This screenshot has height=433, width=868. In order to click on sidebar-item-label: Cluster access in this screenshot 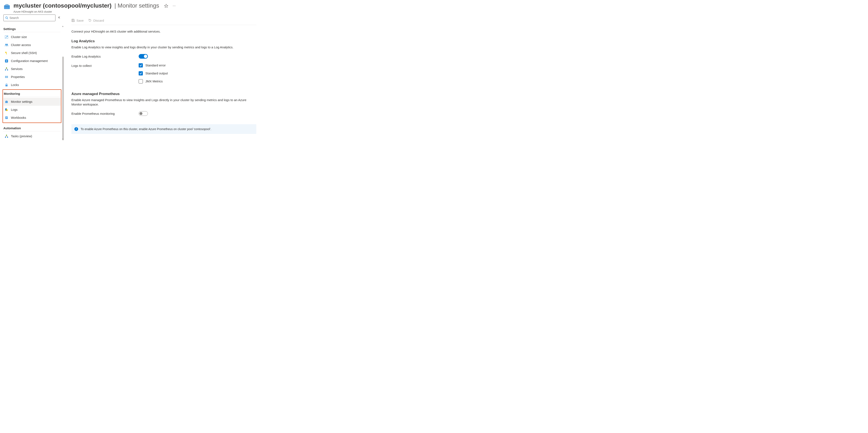, I will do `click(21, 45)`.